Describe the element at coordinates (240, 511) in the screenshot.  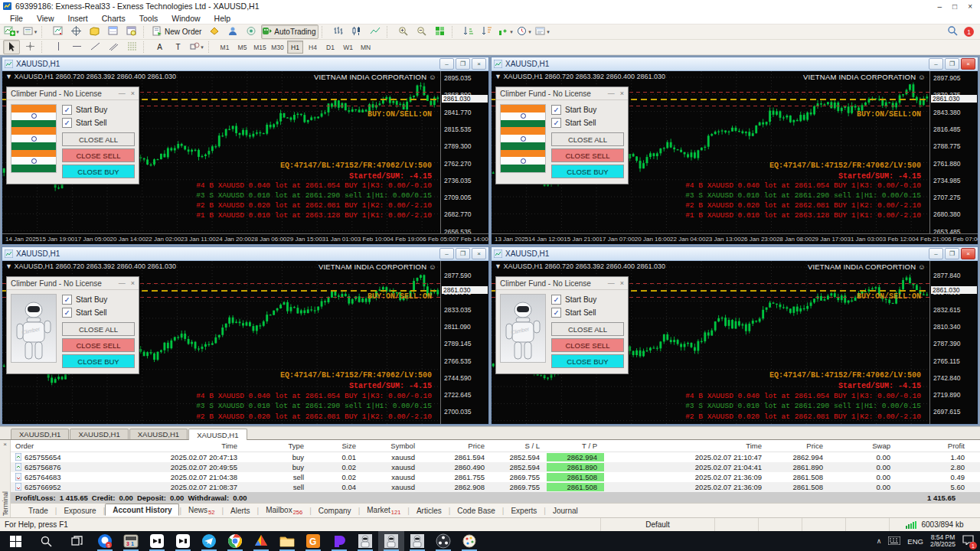
I see `terminal-tab-alerts: Alerts` at that location.